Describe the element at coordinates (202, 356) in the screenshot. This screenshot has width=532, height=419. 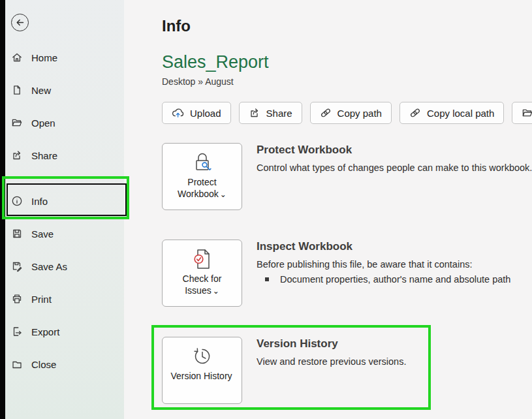
I see `version-history-clock-icon` at that location.